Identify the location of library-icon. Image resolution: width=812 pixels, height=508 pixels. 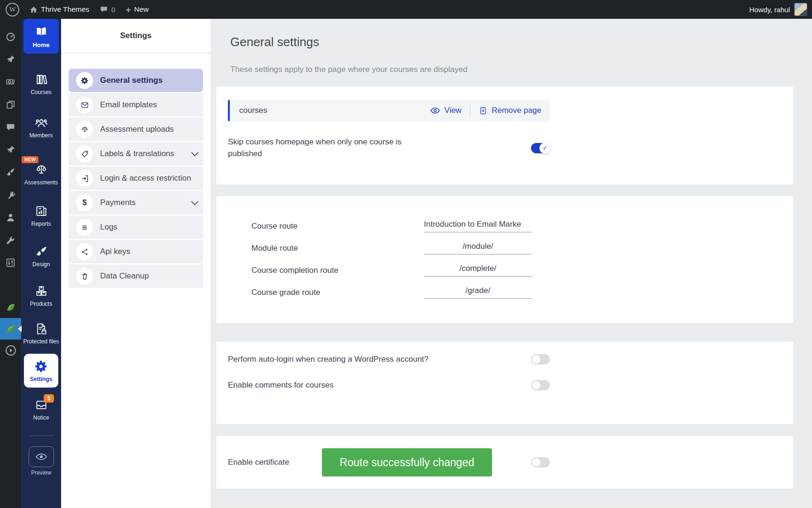
(41, 79).